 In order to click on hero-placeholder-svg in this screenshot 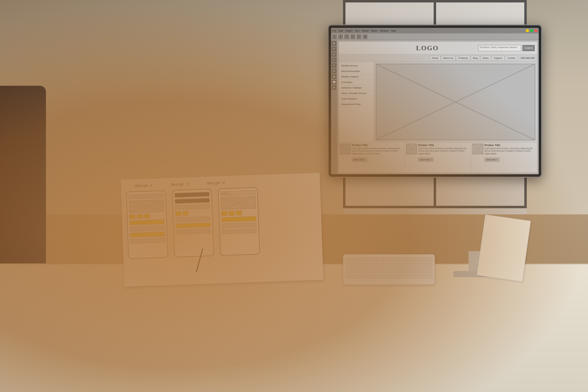, I will do `click(456, 102)`.